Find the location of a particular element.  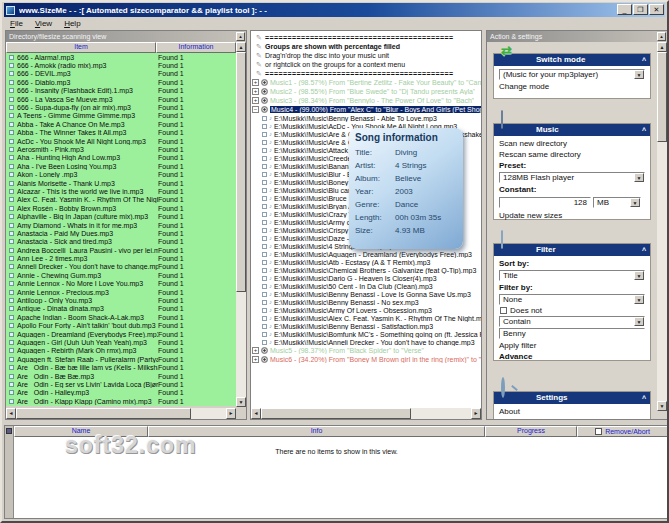

advance-link: Advance is located at coordinates (572, 356).